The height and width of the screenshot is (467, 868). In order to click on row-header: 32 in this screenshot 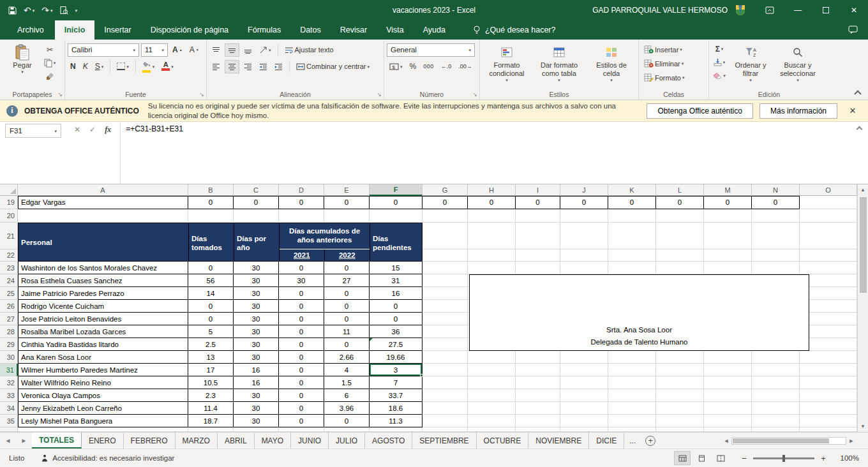, I will do `click(9, 383)`.